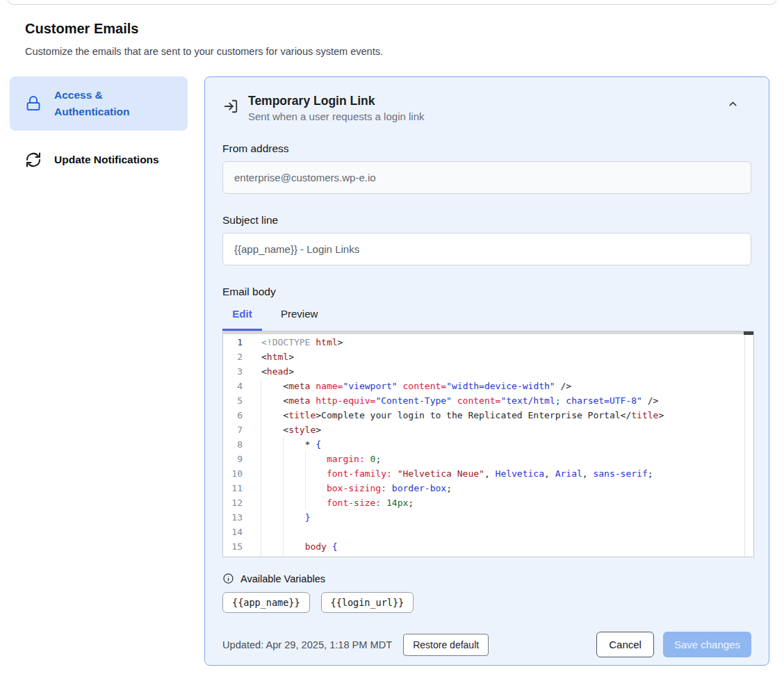  What do you see at coordinates (488, 459) in the screenshot?
I see `code-line: 9 margin: 0;` at bounding box center [488, 459].